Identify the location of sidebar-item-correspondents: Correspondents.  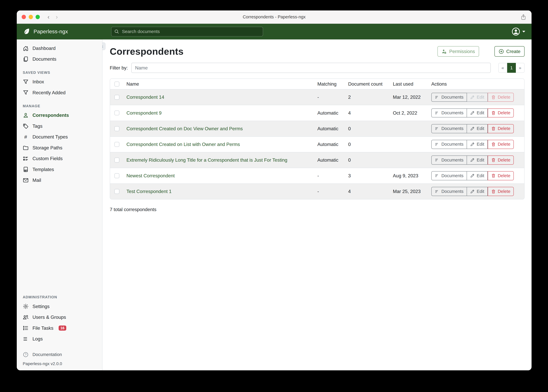
(59, 115).